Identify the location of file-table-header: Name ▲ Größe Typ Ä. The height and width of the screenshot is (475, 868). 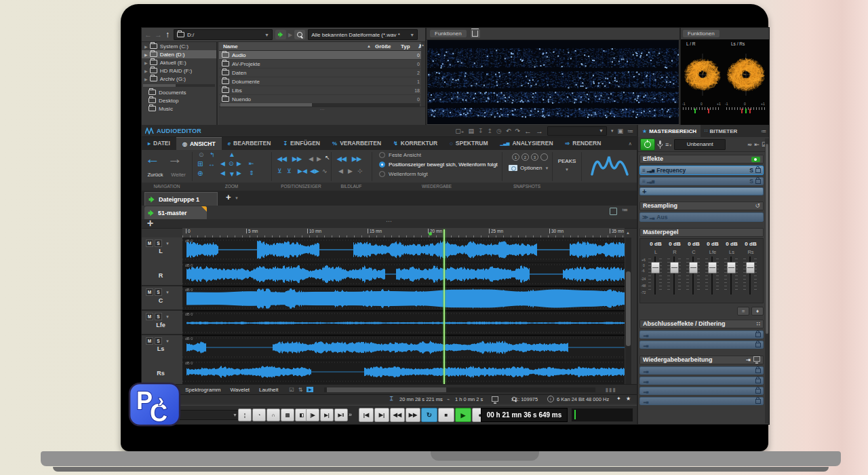
(322, 46).